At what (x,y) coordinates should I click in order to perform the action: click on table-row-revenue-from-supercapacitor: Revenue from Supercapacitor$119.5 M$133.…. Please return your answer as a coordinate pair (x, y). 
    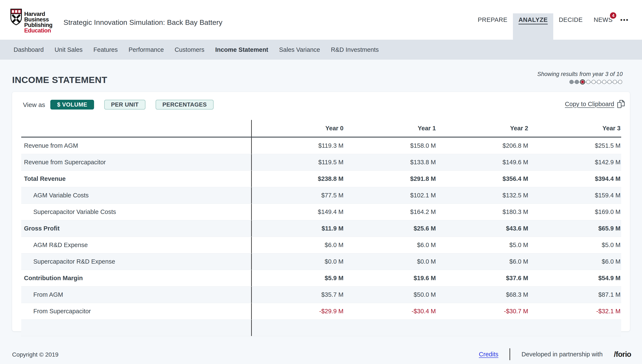
    Looking at the image, I should click on (321, 162).